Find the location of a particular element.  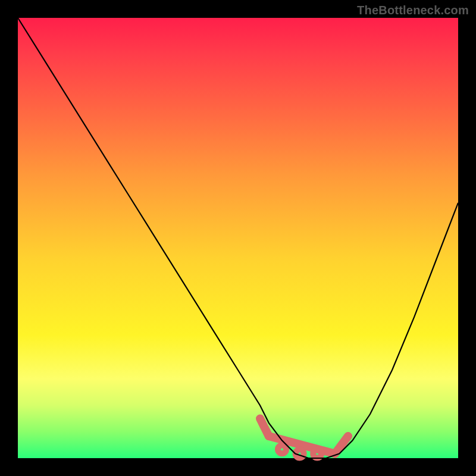

marker-layer is located at coordinates (304, 437).